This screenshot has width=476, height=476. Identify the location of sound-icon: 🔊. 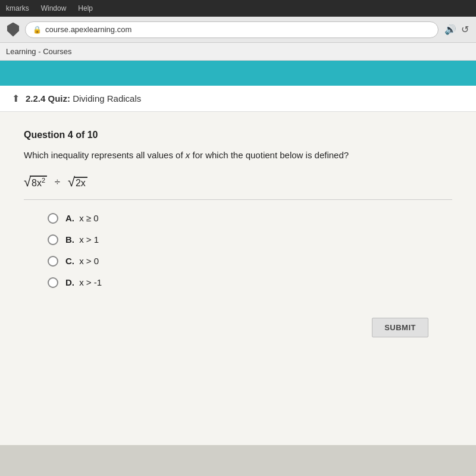
(450, 30).